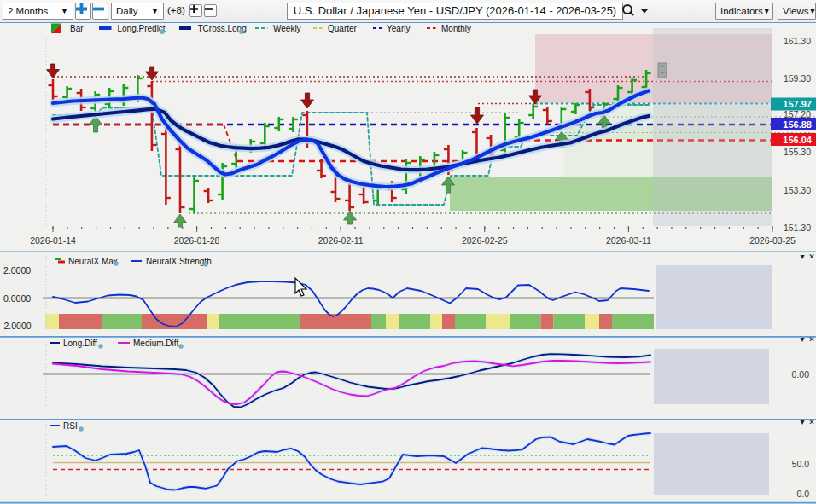 This screenshot has height=504, width=816. Describe the element at coordinates (80, 343) in the screenshot. I see `svg-text: Long.Diff` at that location.